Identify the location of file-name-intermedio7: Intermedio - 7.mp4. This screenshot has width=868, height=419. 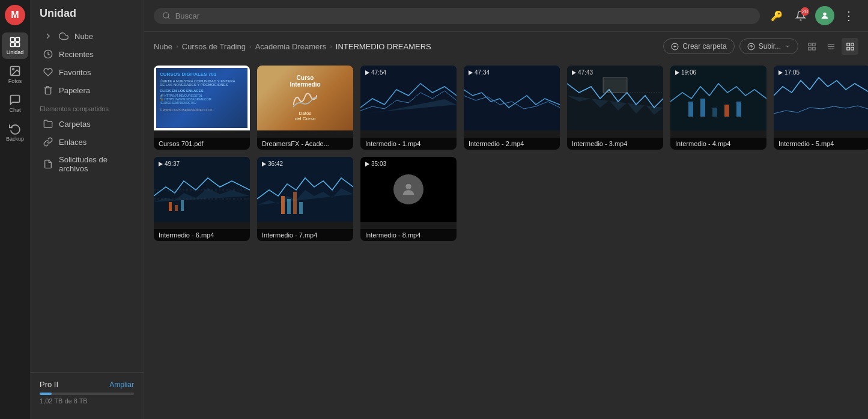
(305, 235).